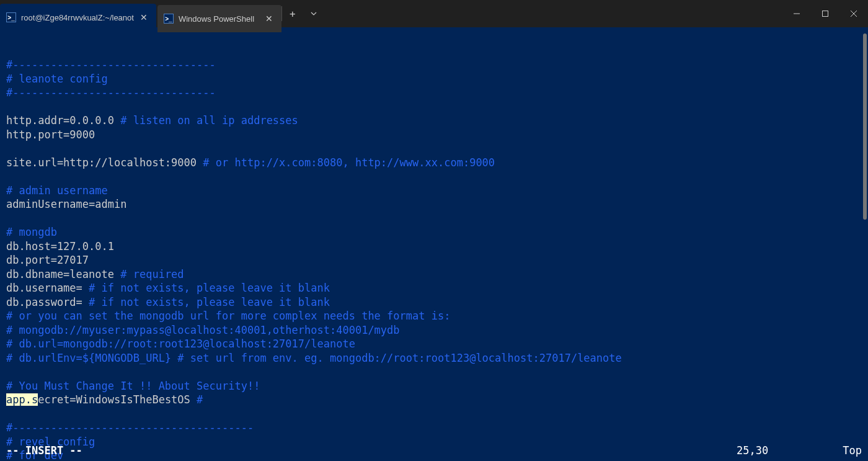 Image resolution: width=868 pixels, height=461 pixels. Describe the element at coordinates (197, 400) in the screenshot. I see `editor-text-segment: #` at that location.